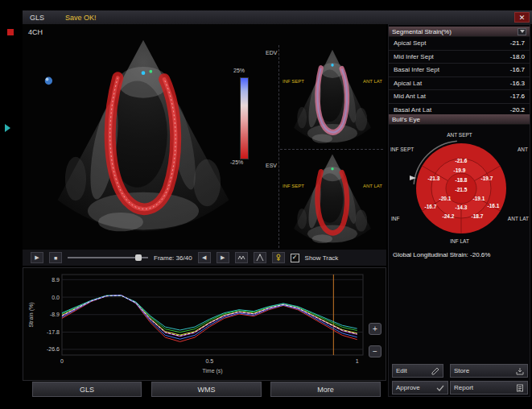 This screenshot has height=409, width=532. I want to click on bullseye-value: -21.5, so click(462, 190).